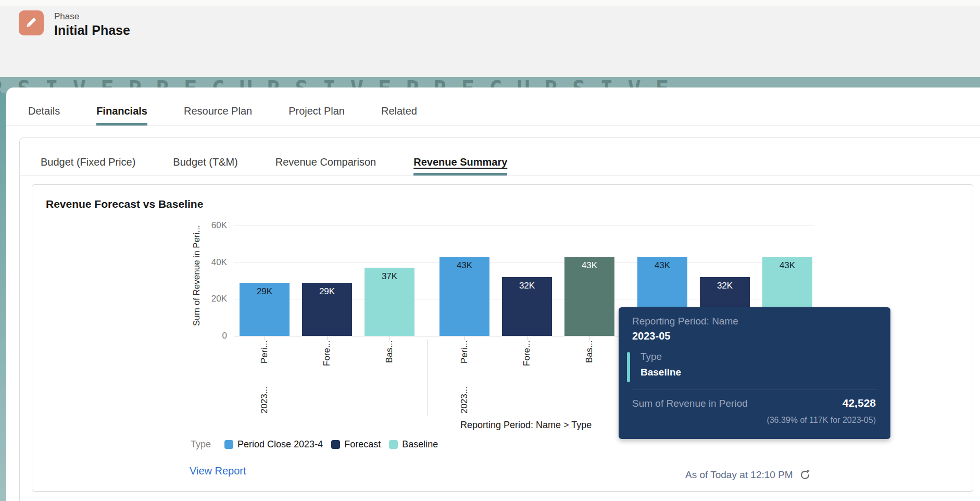 The height and width of the screenshot is (501, 980). I want to click on tooltip-type-value: Baseline, so click(661, 372).